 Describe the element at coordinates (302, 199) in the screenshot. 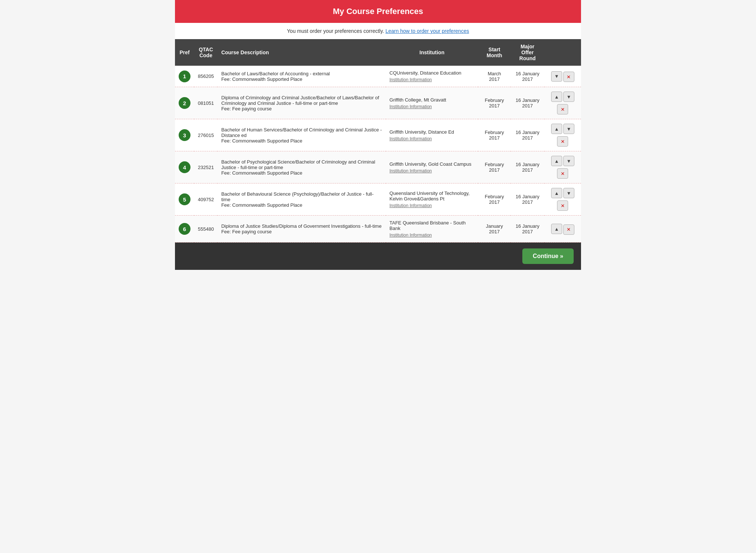

I see `course-description: Bachelor of Behavioural Science (Psychol…` at that location.